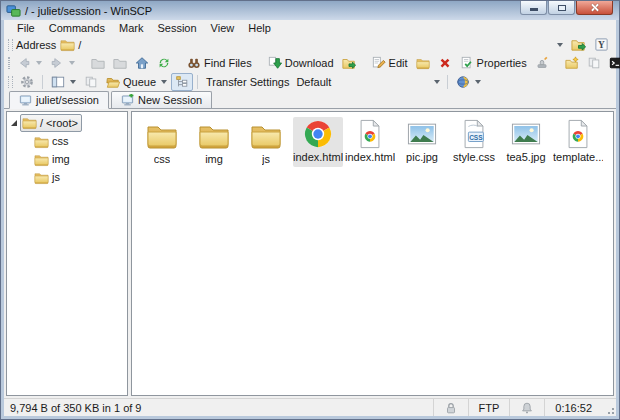 The height and width of the screenshot is (420, 620). What do you see at coordinates (176, 28) in the screenshot?
I see `menu-session: Session` at bounding box center [176, 28].